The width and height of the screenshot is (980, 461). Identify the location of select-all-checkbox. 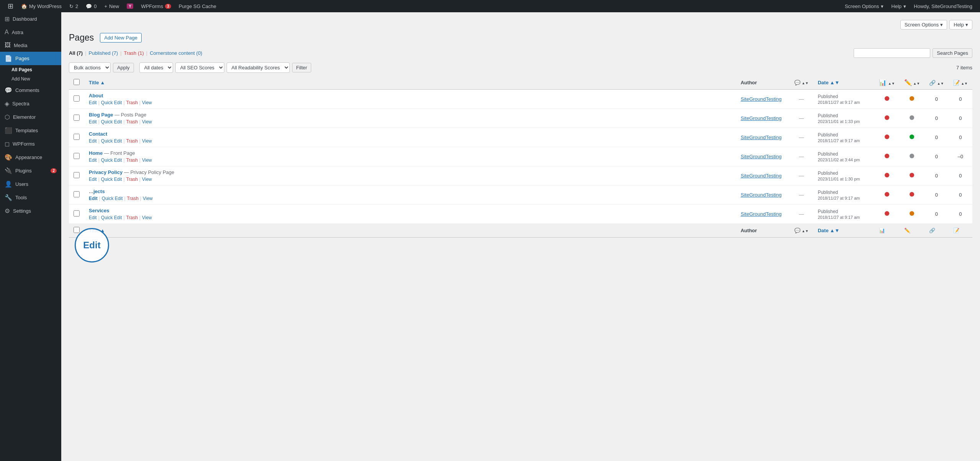
(77, 82).